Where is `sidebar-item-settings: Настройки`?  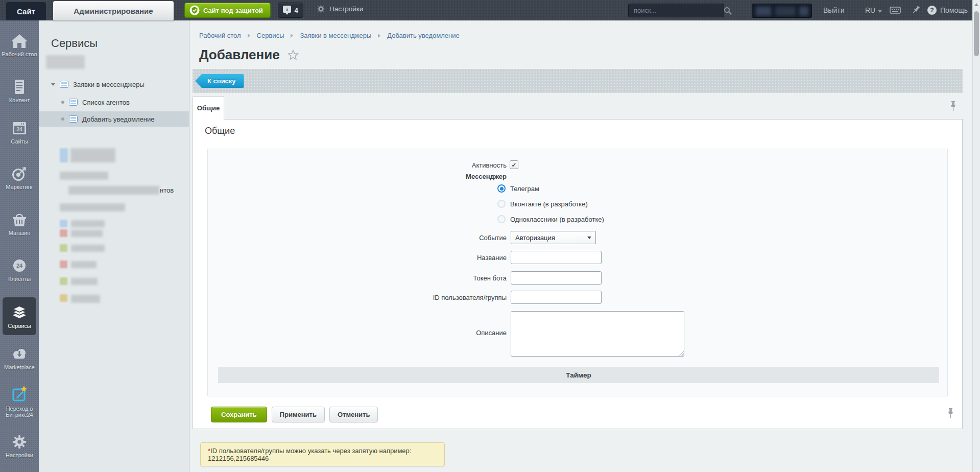
sidebar-item-settings: Настройки is located at coordinates (19, 446).